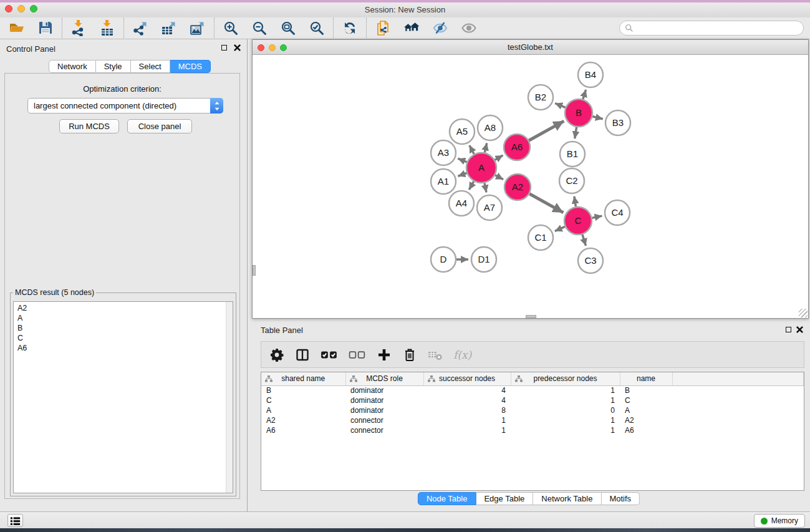 The height and width of the screenshot is (532, 810). Describe the element at coordinates (107, 28) in the screenshot. I see `import-table-button` at that location.